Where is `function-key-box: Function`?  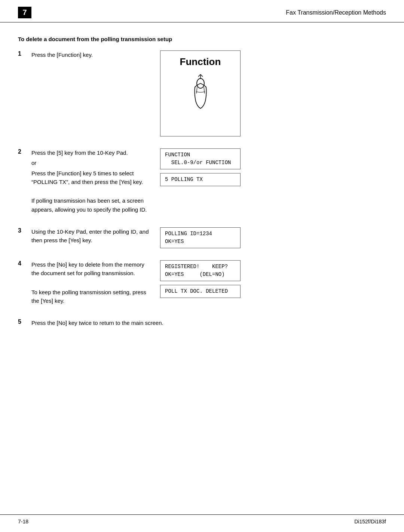
function-key-box: Function is located at coordinates (201, 93).